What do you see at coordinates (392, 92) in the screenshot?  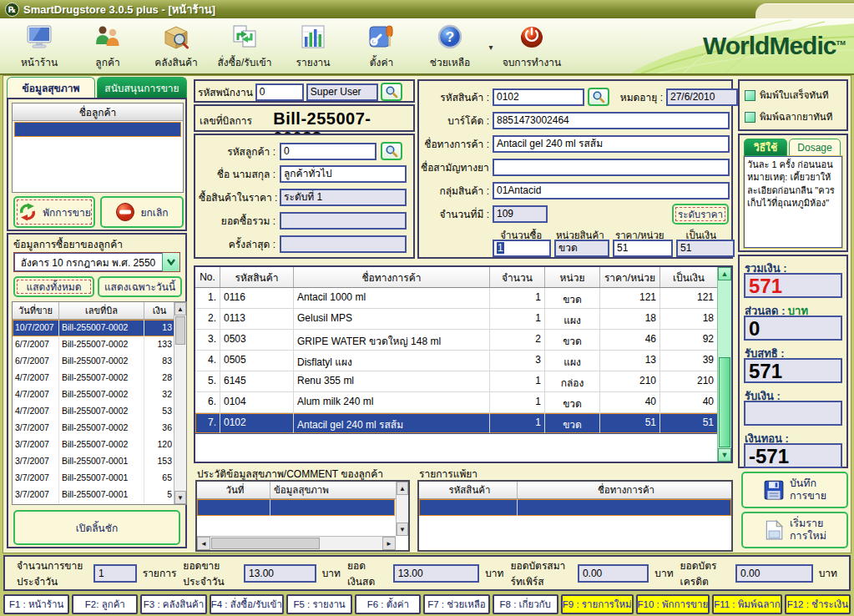 I see `employee-search-button` at bounding box center [392, 92].